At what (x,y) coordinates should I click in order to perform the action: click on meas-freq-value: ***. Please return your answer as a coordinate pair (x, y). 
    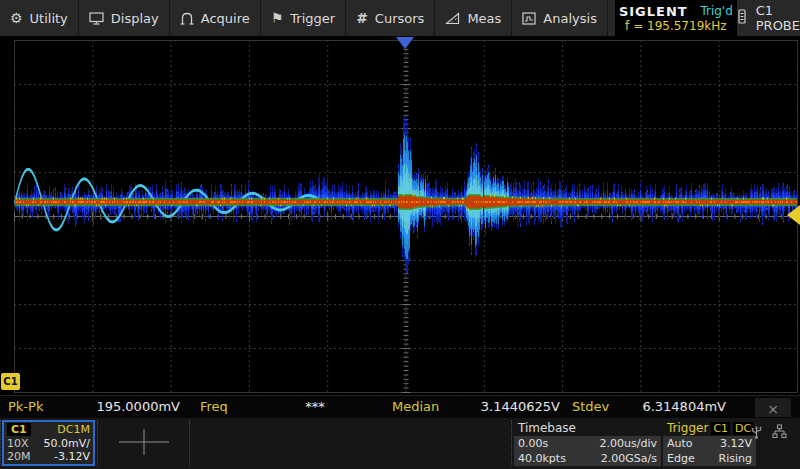
    Looking at the image, I should click on (315, 407).